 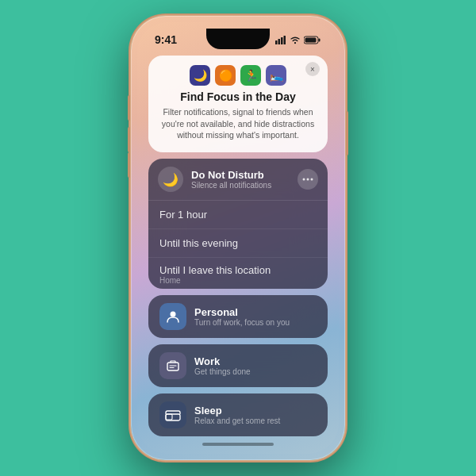 What do you see at coordinates (222, 362) in the screenshot?
I see `work-title: Work` at bounding box center [222, 362].